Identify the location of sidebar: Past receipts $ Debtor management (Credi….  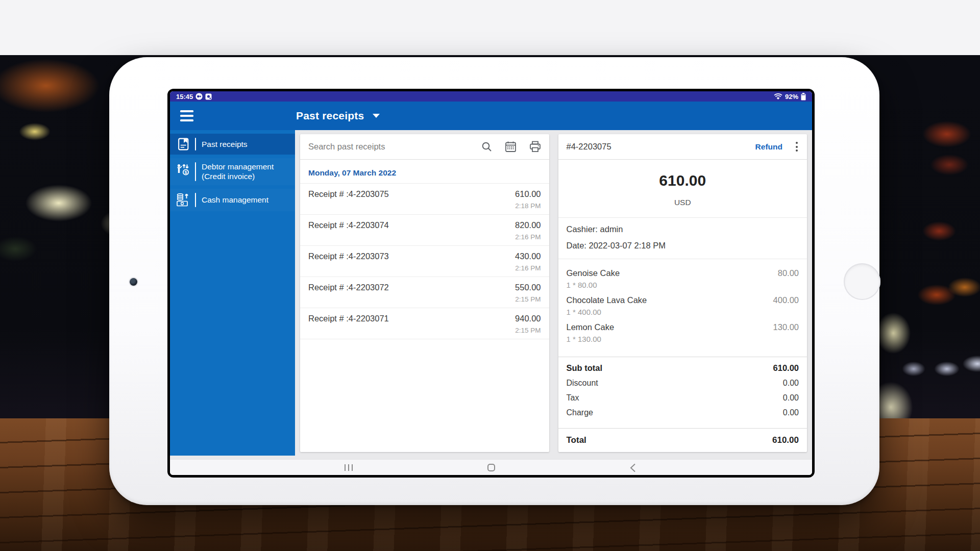
(233, 293).